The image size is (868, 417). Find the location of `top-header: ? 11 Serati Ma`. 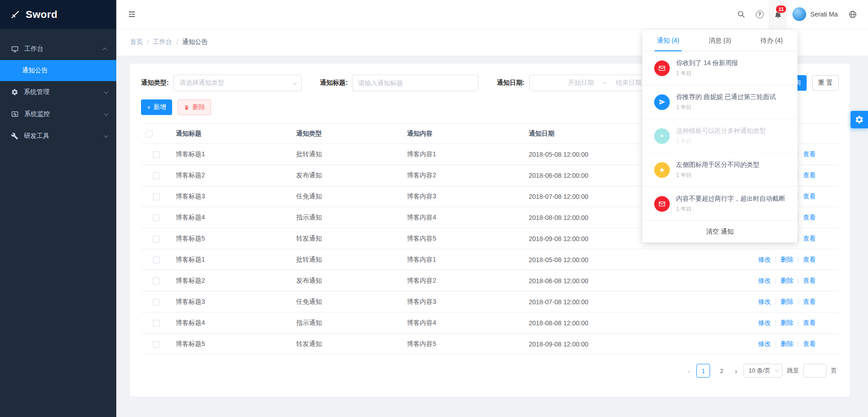

top-header: ? 11 Serati Ma is located at coordinates (492, 15).